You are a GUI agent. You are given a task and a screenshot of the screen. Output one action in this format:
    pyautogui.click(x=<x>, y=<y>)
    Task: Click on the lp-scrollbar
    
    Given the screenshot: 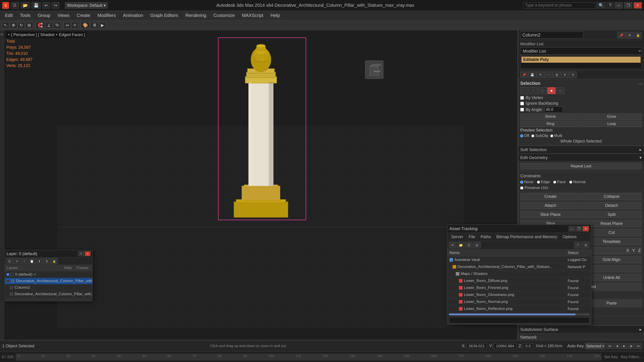 What is the action you would take?
    pyautogui.click(x=48, y=299)
    